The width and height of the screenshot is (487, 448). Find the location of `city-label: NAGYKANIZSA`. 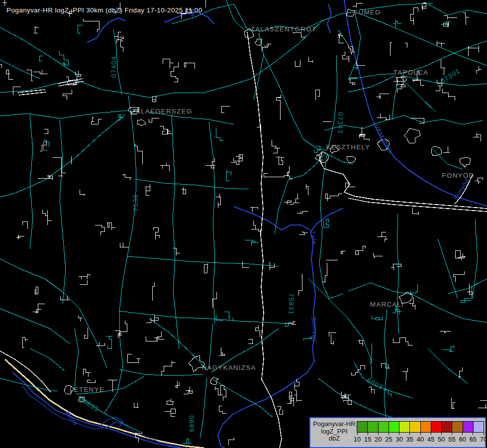

city-label: NAGYKANIZSA is located at coordinates (229, 367).